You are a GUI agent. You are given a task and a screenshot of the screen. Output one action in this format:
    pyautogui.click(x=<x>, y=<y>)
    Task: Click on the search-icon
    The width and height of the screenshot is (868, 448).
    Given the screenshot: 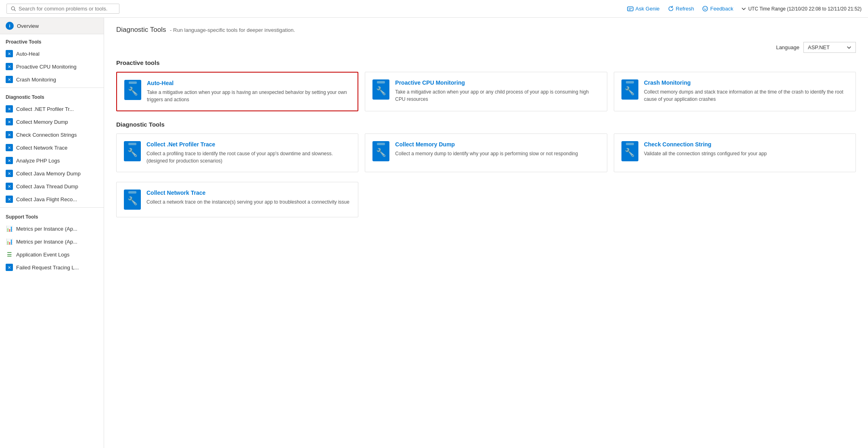 What is the action you would take?
    pyautogui.click(x=14, y=9)
    